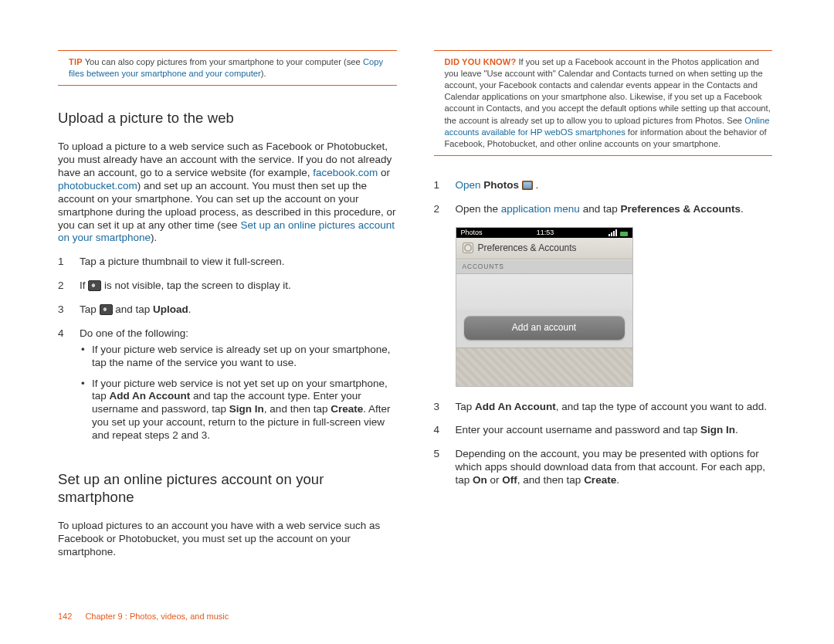 The height and width of the screenshot is (644, 834). I want to click on status-bar: Photos 11:53, so click(544, 233).